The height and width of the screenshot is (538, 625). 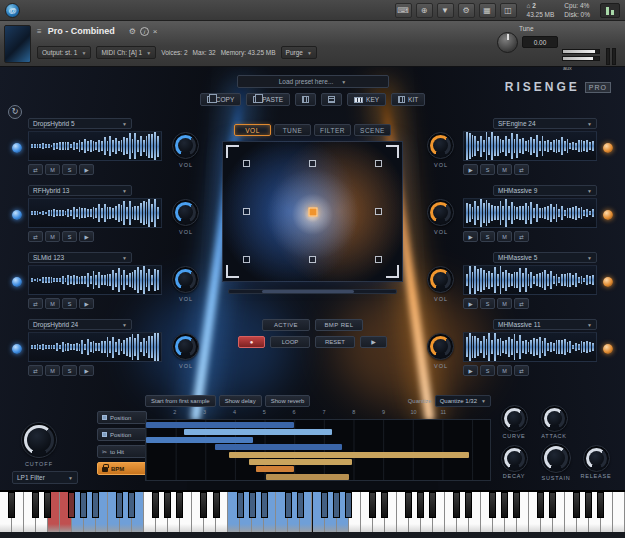 I want to click on sample-select: SFEngine 24 ▼, so click(x=545, y=124).